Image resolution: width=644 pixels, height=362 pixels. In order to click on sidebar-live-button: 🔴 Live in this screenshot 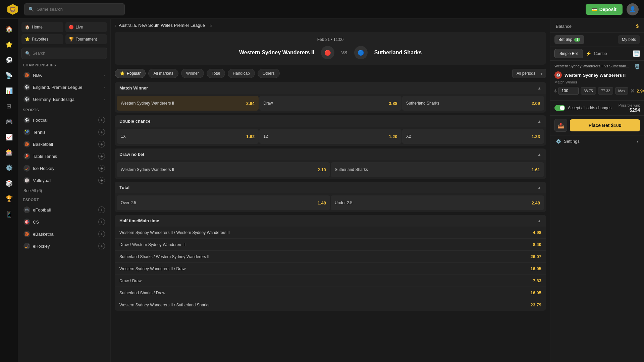, I will do `click(87, 27)`.